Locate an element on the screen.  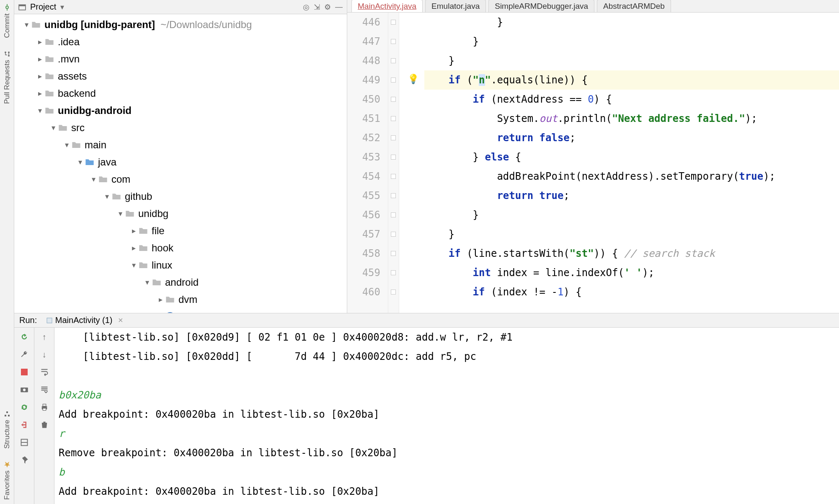
code-line: return true; is located at coordinates (632, 196).